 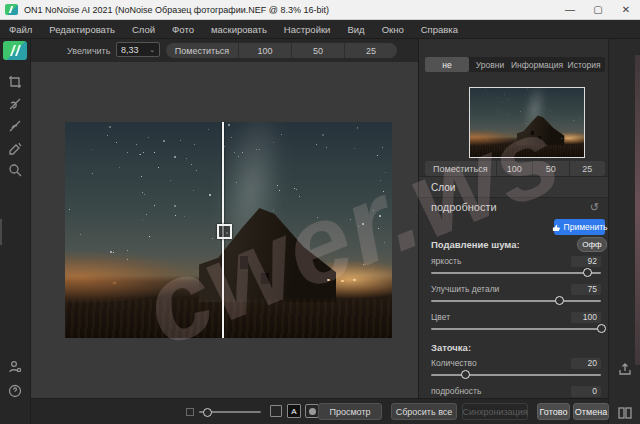 I want to click on fit-button: Поместиться, so click(x=202, y=50).